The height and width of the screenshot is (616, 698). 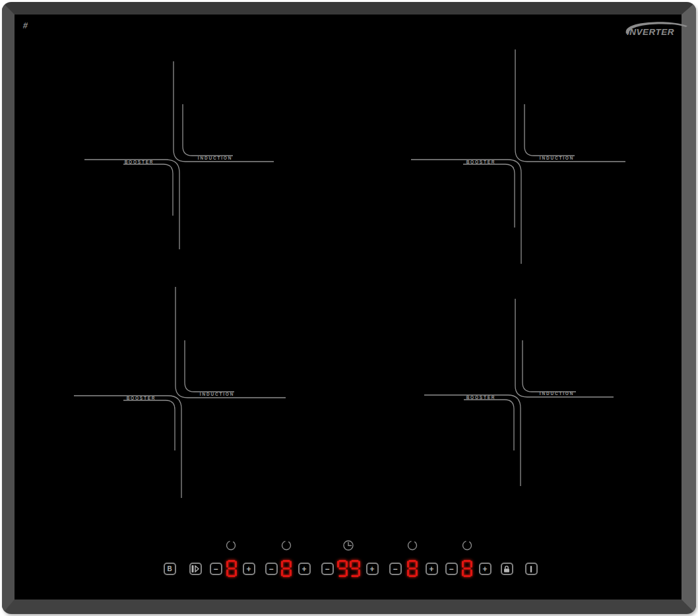 I want to click on power-bar-icon, so click(x=531, y=569).